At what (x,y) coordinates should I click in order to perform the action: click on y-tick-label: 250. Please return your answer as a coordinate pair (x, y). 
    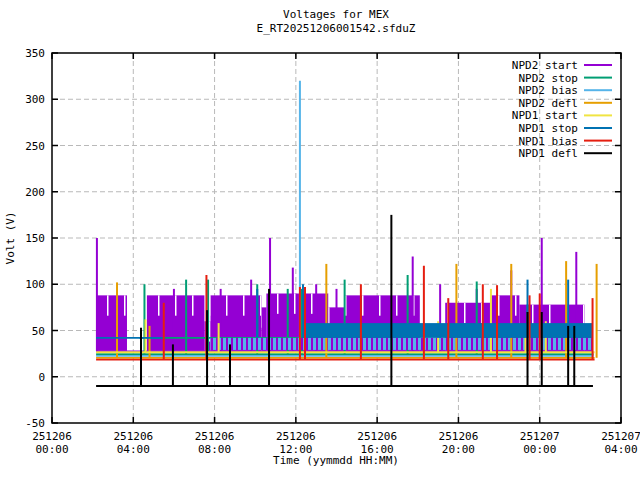
    Looking at the image, I should click on (35, 146).